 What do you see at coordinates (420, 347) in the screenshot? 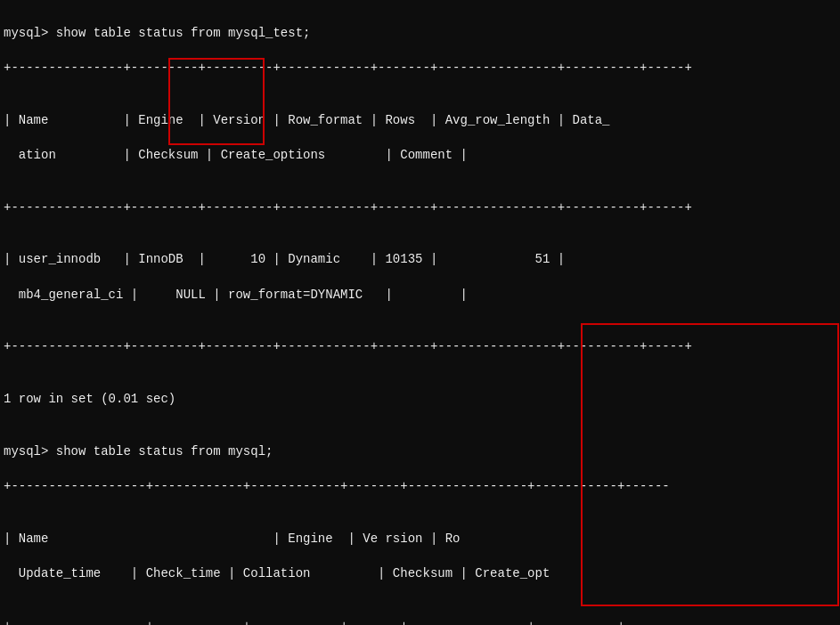
I see `line-12: +---------------+---------+---------+---…` at bounding box center [420, 347].